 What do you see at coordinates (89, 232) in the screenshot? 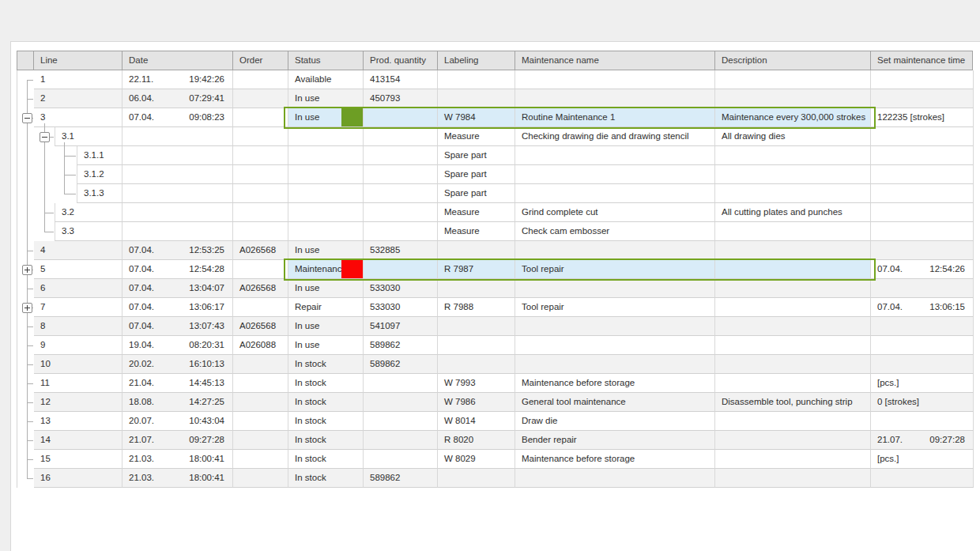
I see `cell-line: 3.3` at bounding box center [89, 232].